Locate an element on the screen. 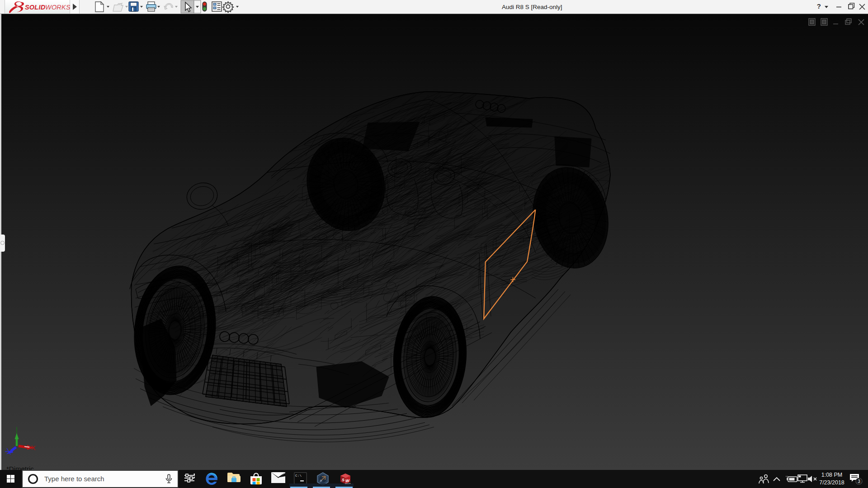 This screenshot has width=868, height=488. svg-text: WORKS is located at coordinates (58, 7).